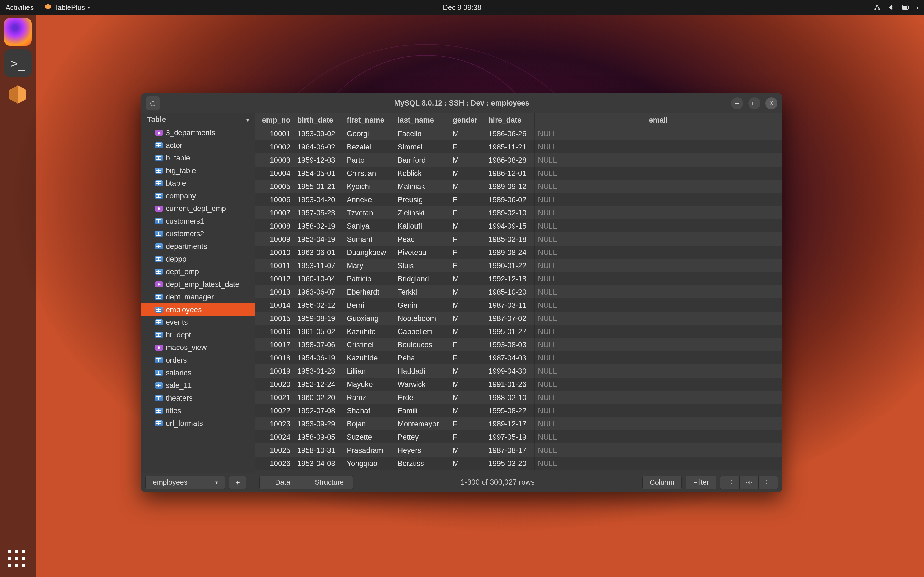 Image resolution: width=924 pixels, height=577 pixels. What do you see at coordinates (198, 411) in the screenshot?
I see `sidebar-item-titles: titles` at bounding box center [198, 411].